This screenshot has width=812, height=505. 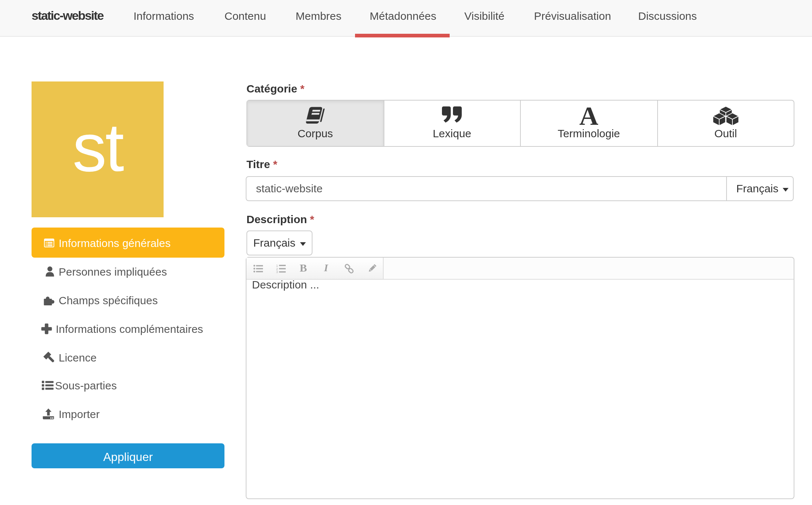 What do you see at coordinates (277, 271) in the screenshot?
I see `svg-text: 3` at bounding box center [277, 271].